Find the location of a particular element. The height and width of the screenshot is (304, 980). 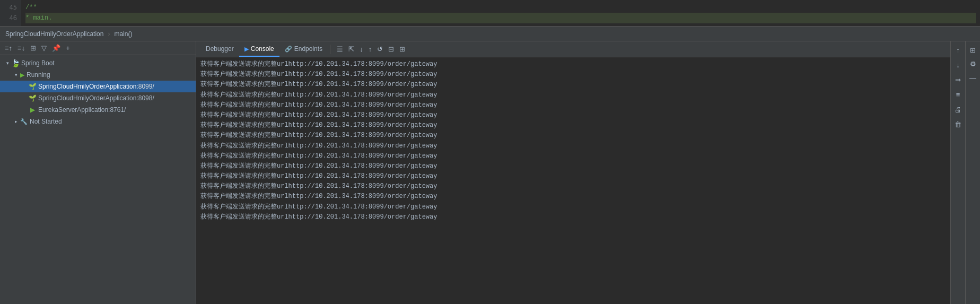

line-numbers: 45 46 is located at coordinates (11, 13).